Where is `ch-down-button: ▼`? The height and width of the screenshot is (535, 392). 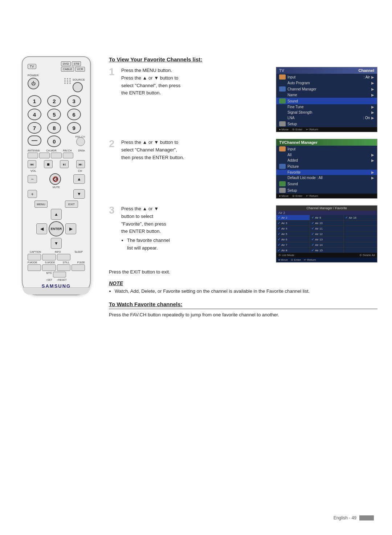
ch-down-button: ▼ is located at coordinates (79, 194).